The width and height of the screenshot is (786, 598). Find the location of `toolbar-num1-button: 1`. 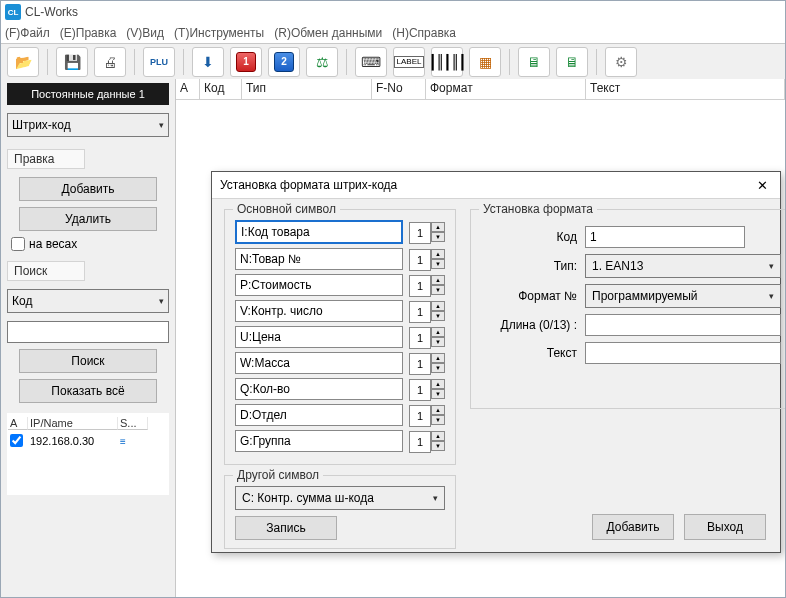

toolbar-num1-button: 1 is located at coordinates (246, 62).